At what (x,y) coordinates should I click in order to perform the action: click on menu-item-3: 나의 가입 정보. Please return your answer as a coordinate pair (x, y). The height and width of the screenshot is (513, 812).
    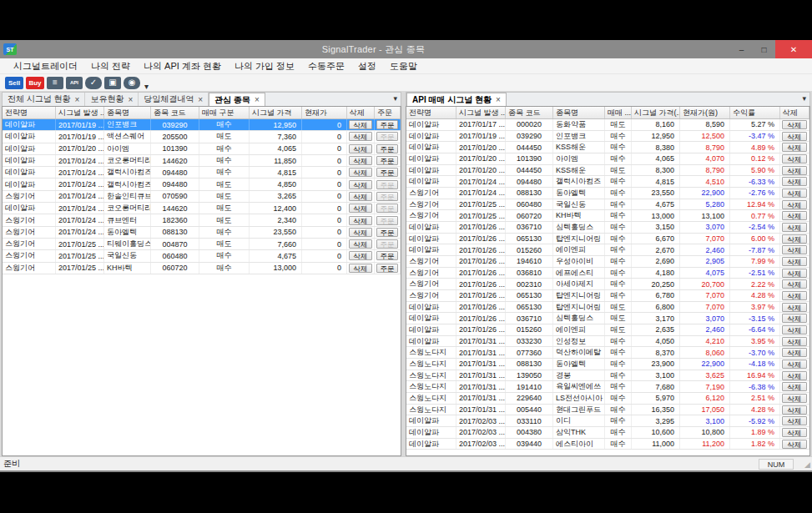
    Looking at the image, I should click on (265, 67).